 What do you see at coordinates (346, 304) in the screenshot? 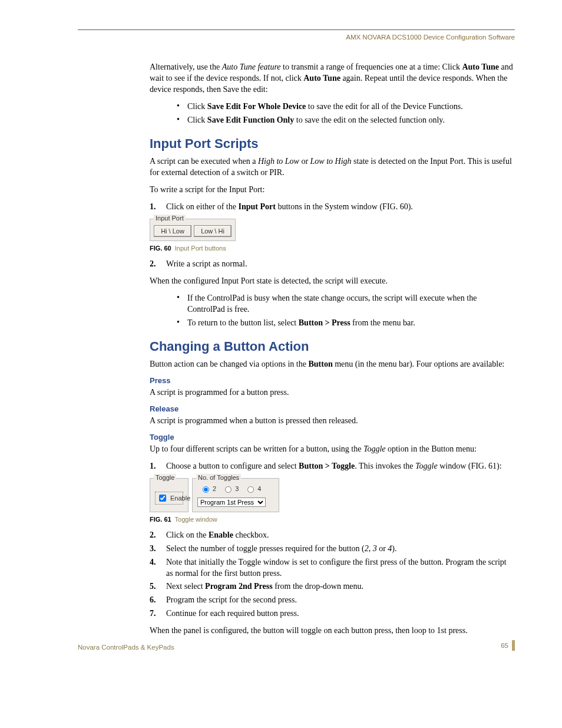
I see `sec1-bullet-1: If the ControlPad is busy when the state…` at bounding box center [346, 304].